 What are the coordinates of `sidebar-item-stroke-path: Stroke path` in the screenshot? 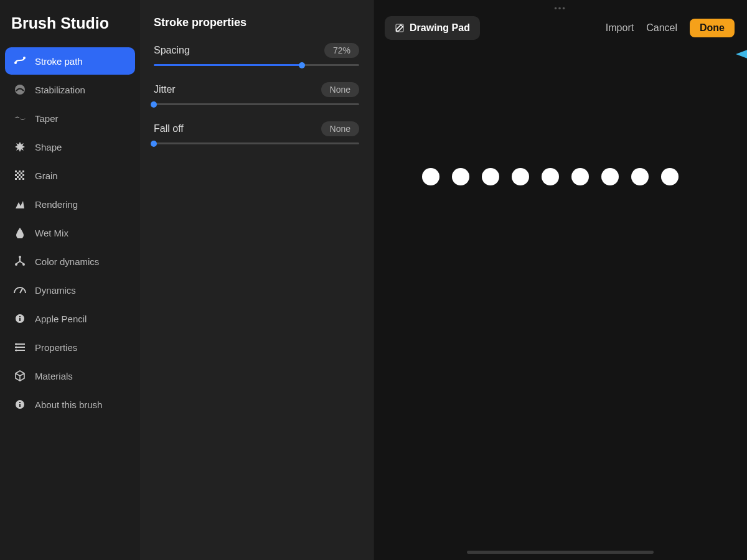 It's located at (70, 61).